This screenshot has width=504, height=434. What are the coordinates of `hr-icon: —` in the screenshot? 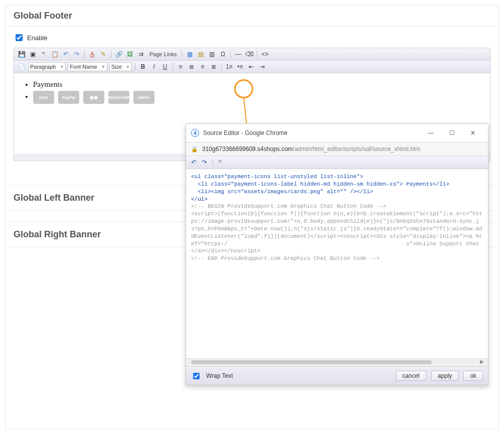 It's located at (238, 54).